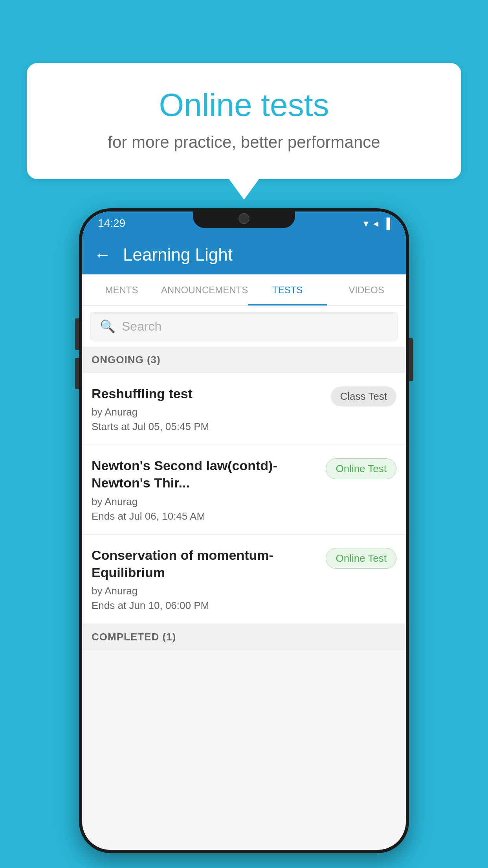  Describe the element at coordinates (122, 290) in the screenshot. I see `tab-ments: MENTS` at that location.